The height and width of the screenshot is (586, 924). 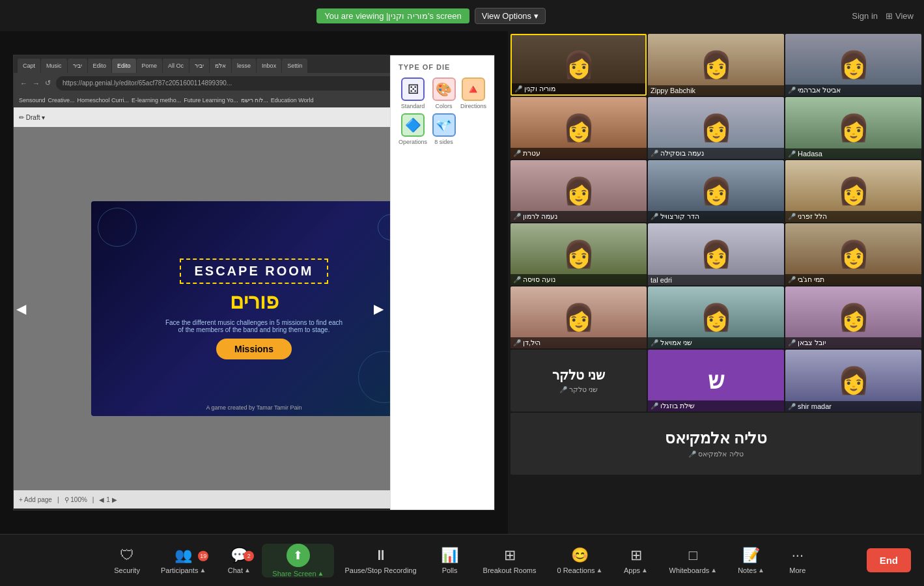 What do you see at coordinates (473, 106) in the screenshot?
I see `directions-die-label: Directions` at bounding box center [473, 106].